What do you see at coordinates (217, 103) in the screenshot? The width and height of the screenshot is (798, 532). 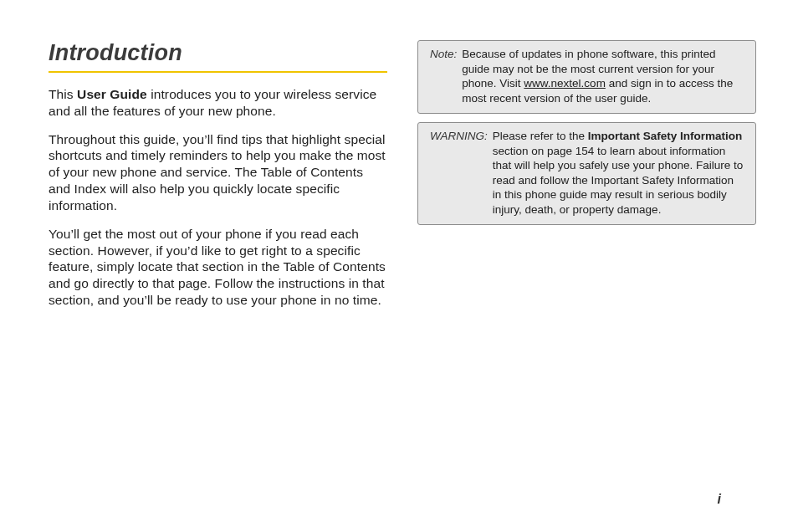 I see `intro-paragraph-1: This User Guide introduces you to your w…` at bounding box center [217, 103].